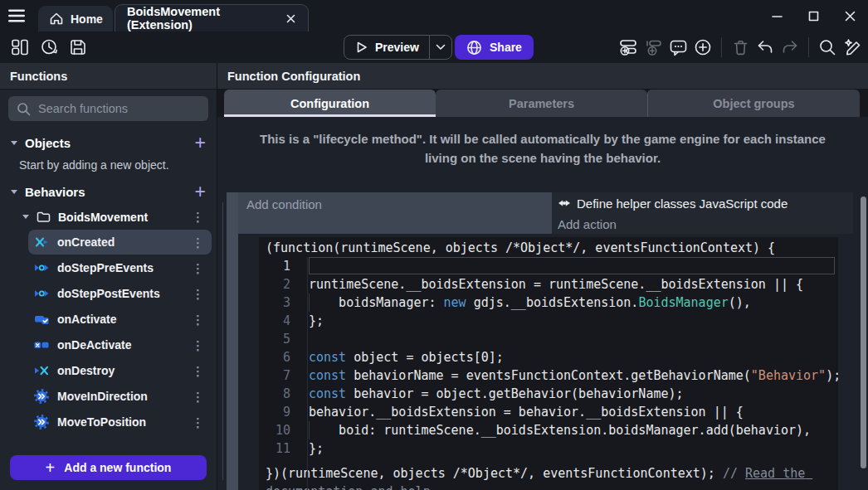  I want to click on events-scrollbar, so click(863, 332).